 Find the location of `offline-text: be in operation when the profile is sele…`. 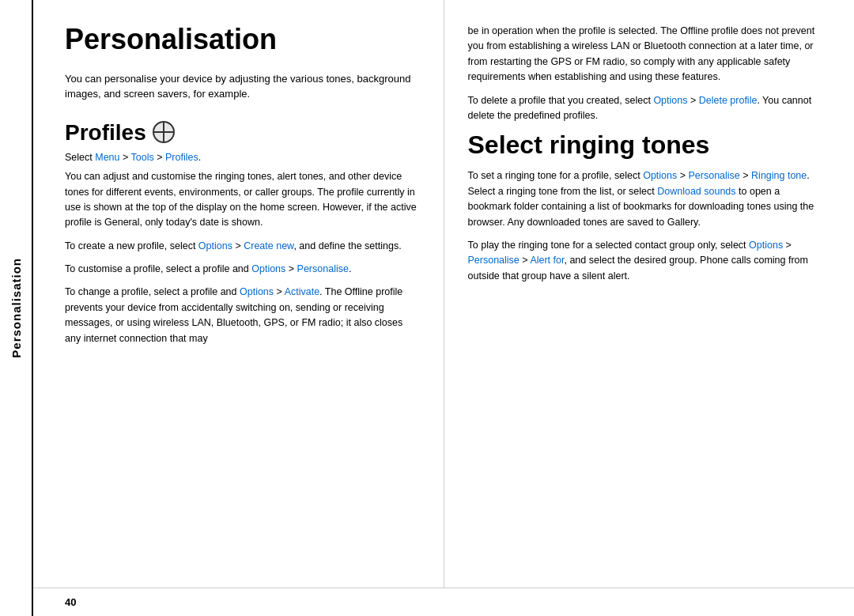

offline-text: be in operation when the profile is sele… is located at coordinates (645, 55).